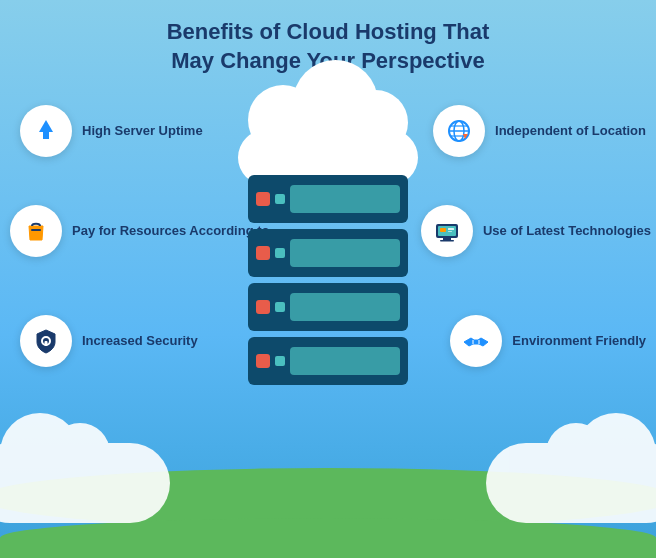 The width and height of the screenshot is (656, 558). Describe the element at coordinates (109, 341) in the screenshot. I see `feature-increased-security: Increased Security` at that location.